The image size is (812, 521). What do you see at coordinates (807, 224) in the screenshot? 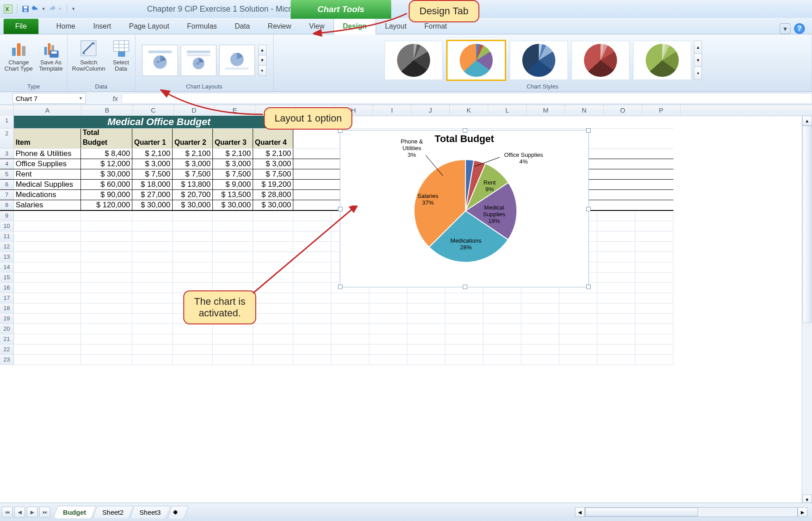
I see `scroll-thumb` at bounding box center [807, 224].